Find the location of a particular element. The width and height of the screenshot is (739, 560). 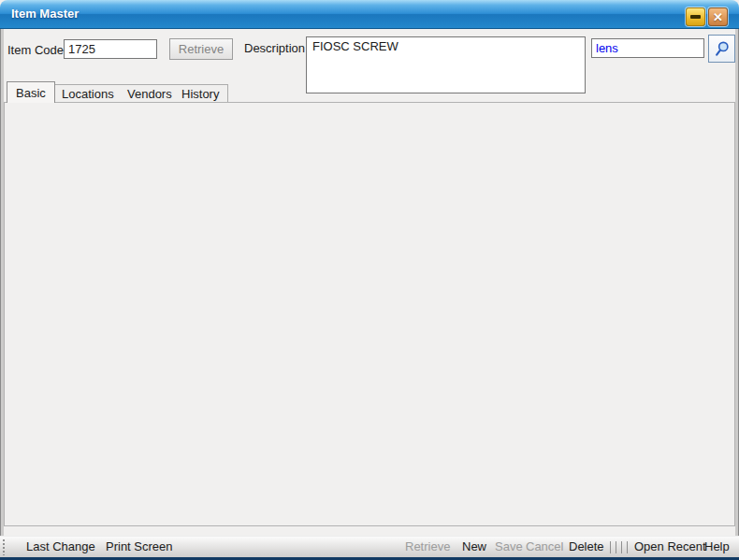

close-icon: ✕ is located at coordinates (718, 17).